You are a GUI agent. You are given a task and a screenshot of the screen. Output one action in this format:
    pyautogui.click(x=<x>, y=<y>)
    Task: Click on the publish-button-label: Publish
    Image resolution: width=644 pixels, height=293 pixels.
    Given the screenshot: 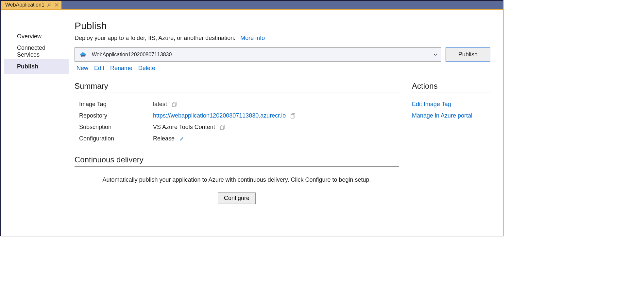 What is the action you would take?
    pyautogui.click(x=468, y=54)
    